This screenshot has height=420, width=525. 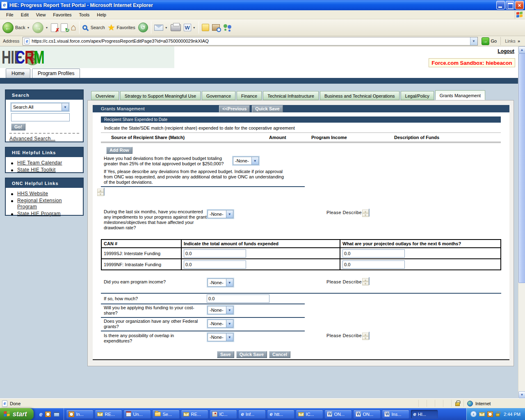 What do you see at coordinates (490, 414) in the screenshot?
I see `tray-clock-icon` at bounding box center [490, 414].